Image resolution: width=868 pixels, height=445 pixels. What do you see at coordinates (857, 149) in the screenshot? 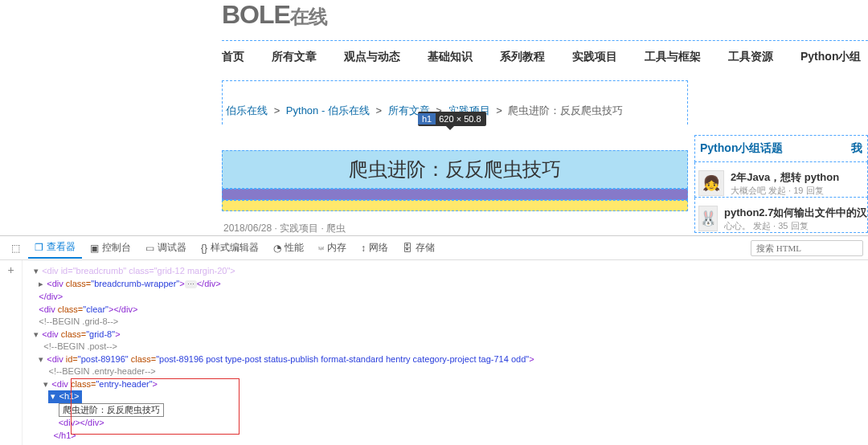
I see `sidebar-more: 我` at bounding box center [857, 149].